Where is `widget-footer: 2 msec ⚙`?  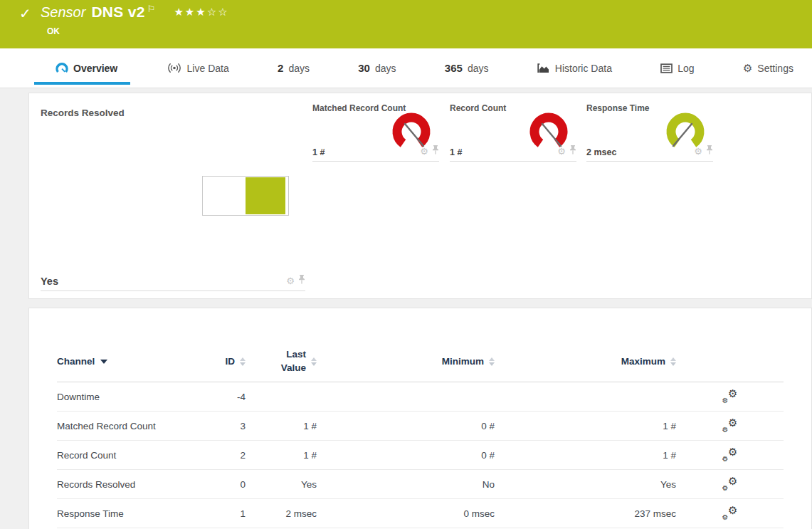
widget-footer: 2 msec ⚙ is located at coordinates (650, 152).